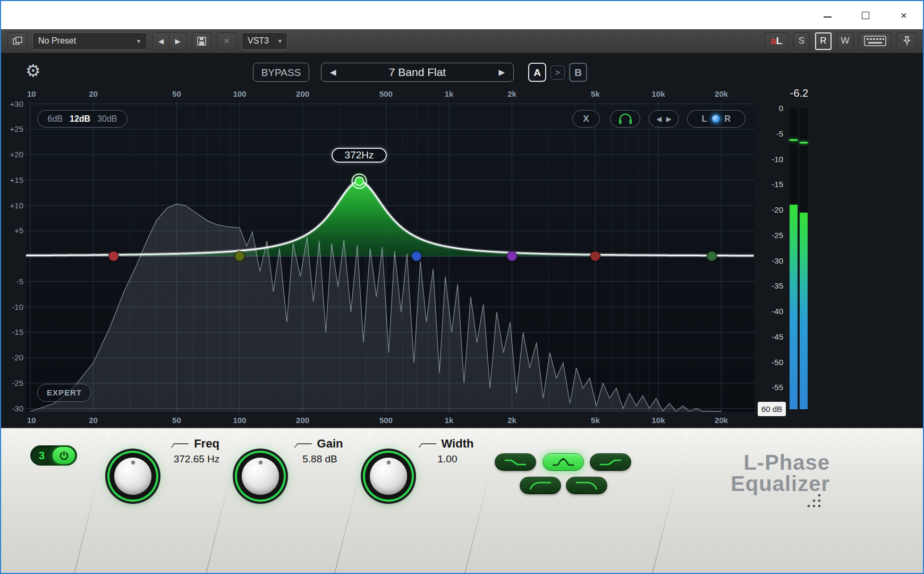 Image resolution: width=924 pixels, height=574 pixels. Describe the element at coordinates (161, 41) in the screenshot. I see `prev-preset-button: ◀` at that location.